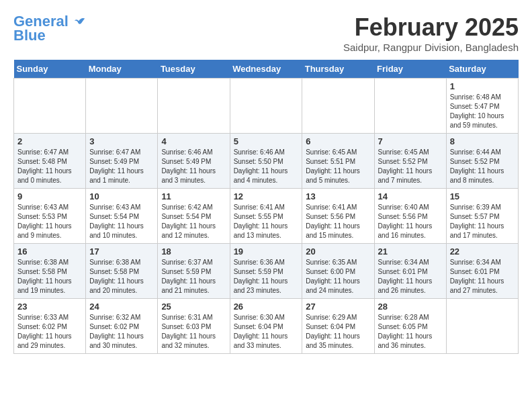  What do you see at coordinates (193, 271) in the screenshot?
I see `calendar-cell: 18Sunrise: 6:37 AM Sunset: 5:59 PM Dayli…` at bounding box center [193, 271].